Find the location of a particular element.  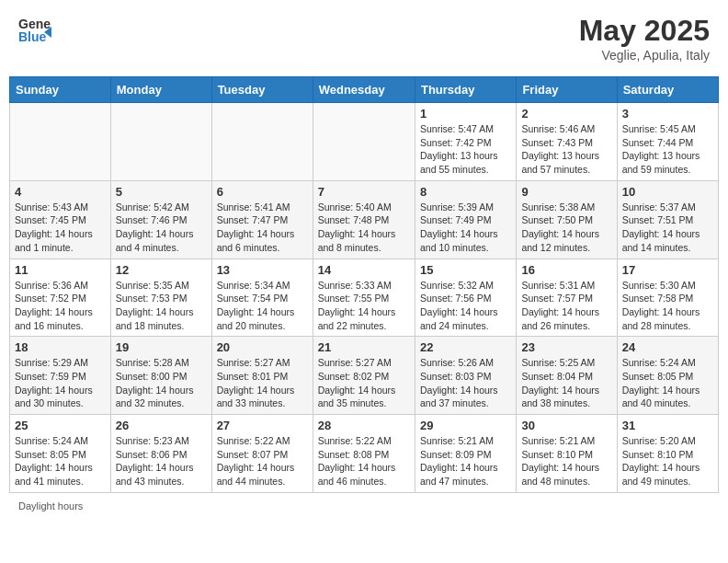

calendar-header-row: SundayMondayTuesdayWednesdayThursdayFrid… is located at coordinates (364, 90).